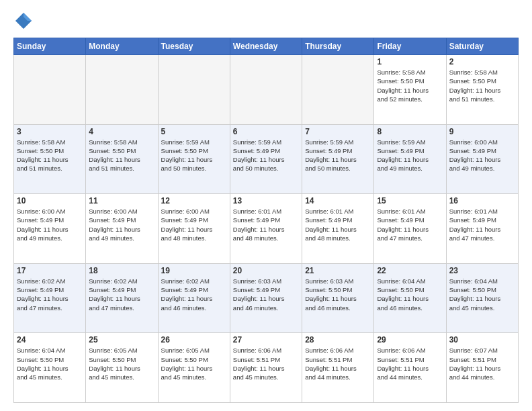 This screenshot has height=411, width=532. Describe the element at coordinates (266, 201) in the screenshot. I see `day-number: 13` at that location.